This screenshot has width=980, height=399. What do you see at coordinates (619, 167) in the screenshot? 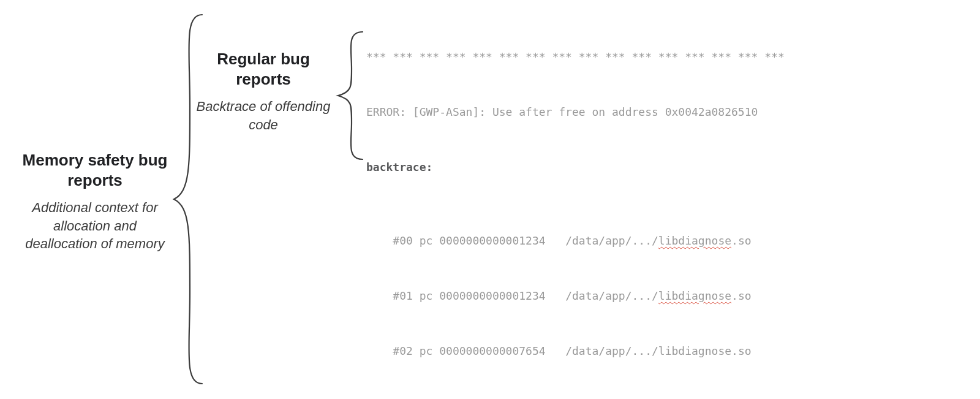
I see `backtrace-header: backtrace:` at bounding box center [619, 167].